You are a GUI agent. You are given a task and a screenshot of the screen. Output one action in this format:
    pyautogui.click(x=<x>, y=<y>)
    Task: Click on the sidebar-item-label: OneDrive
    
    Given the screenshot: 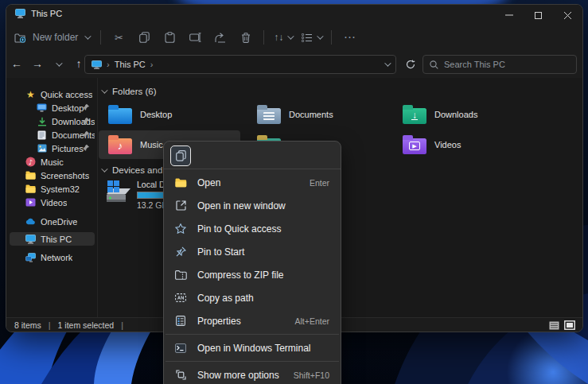 What is the action you would take?
    pyautogui.click(x=59, y=222)
    